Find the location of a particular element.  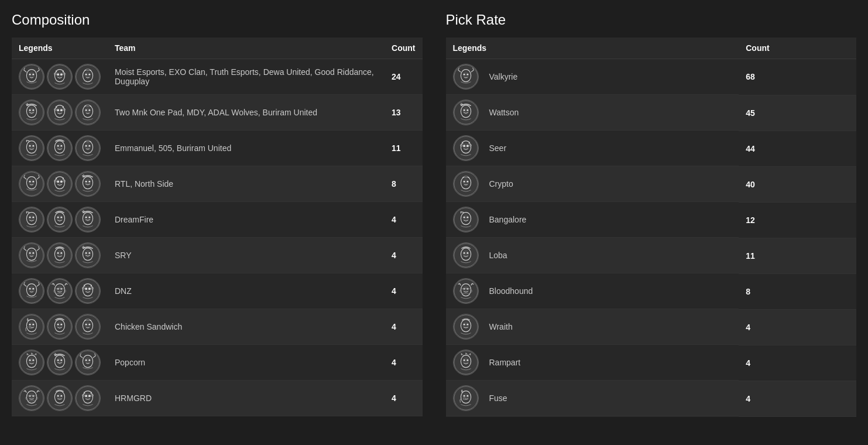

table-row: Emmanuel, 505, Buriram United11 is located at coordinates (217, 149).